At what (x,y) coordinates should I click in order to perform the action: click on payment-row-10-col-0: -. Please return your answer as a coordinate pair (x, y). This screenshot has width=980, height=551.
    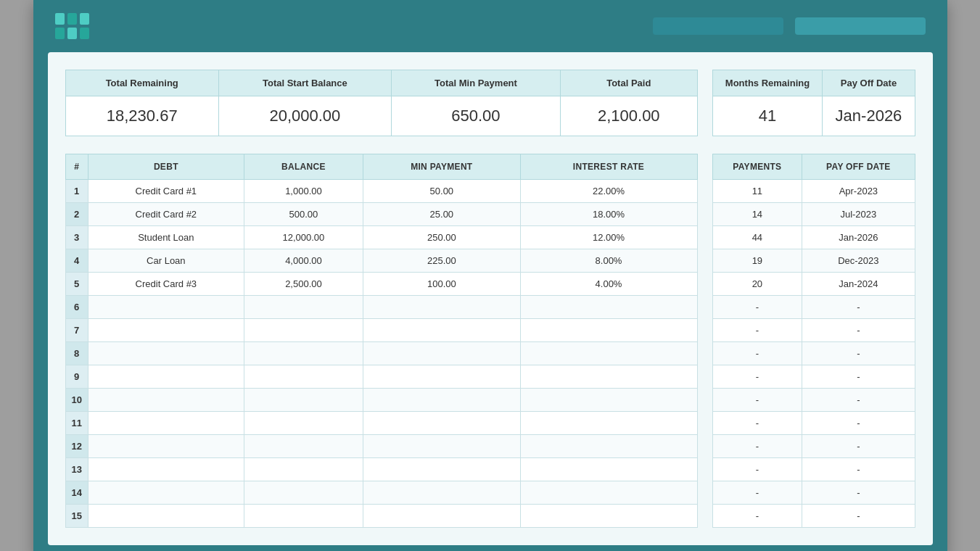
    Looking at the image, I should click on (757, 400).